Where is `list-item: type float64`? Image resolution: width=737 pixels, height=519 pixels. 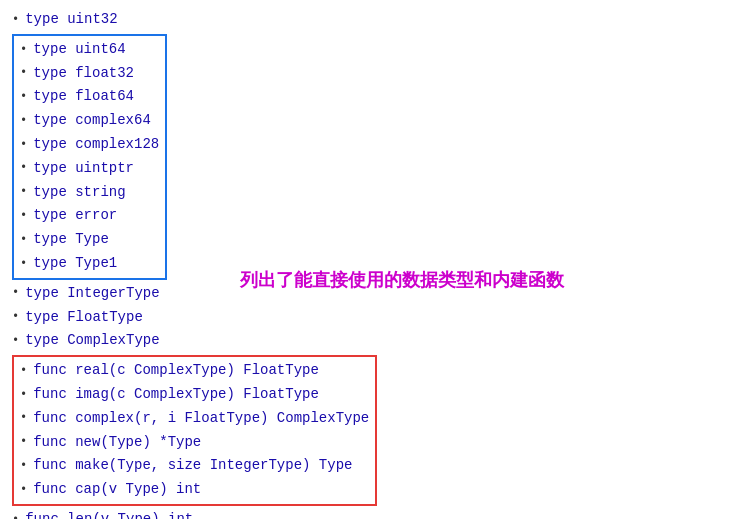 list-item: type float64 is located at coordinates (90, 97).